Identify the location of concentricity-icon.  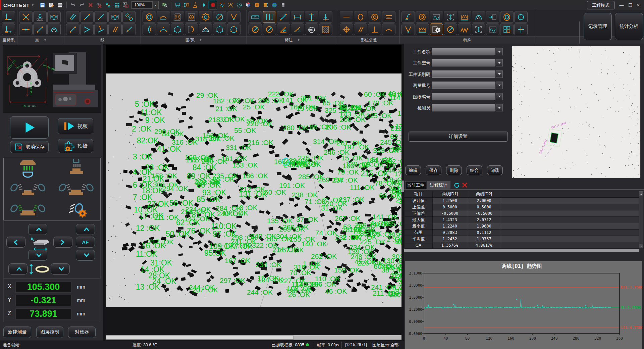
(375, 17).